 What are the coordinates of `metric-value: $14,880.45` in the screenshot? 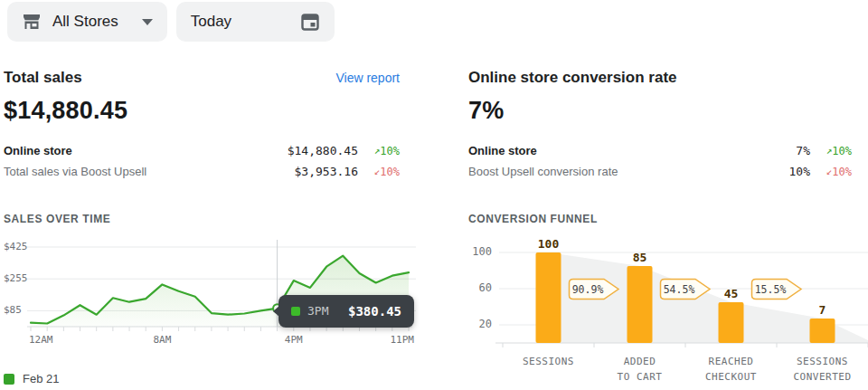 It's located at (323, 150).